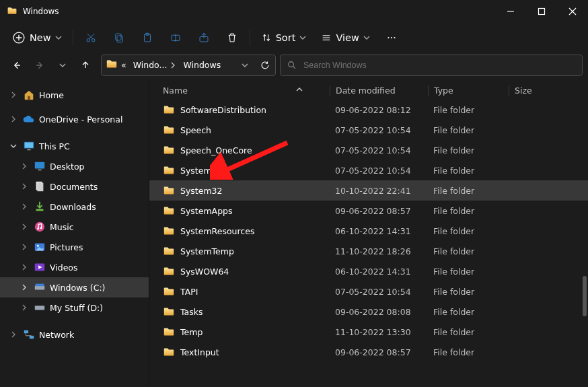 The width and height of the screenshot is (588, 387). I want to click on pictures-icon, so click(40, 247).